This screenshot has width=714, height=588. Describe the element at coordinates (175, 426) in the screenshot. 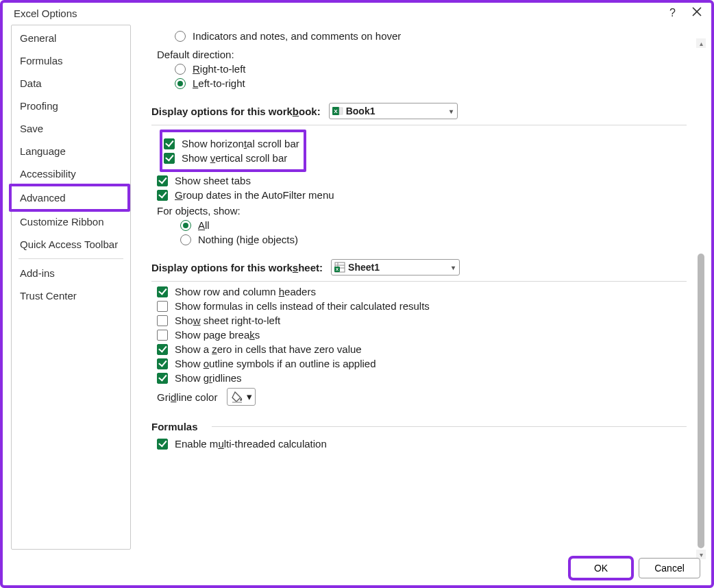

I see `heading-formulas: Formulas` at that location.